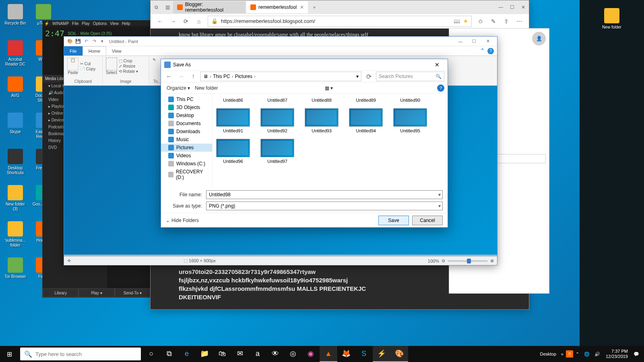 This screenshot has width=644, height=362. I want to click on nav-item-recovery-d-: RECOVERY (D:), so click(187, 175).